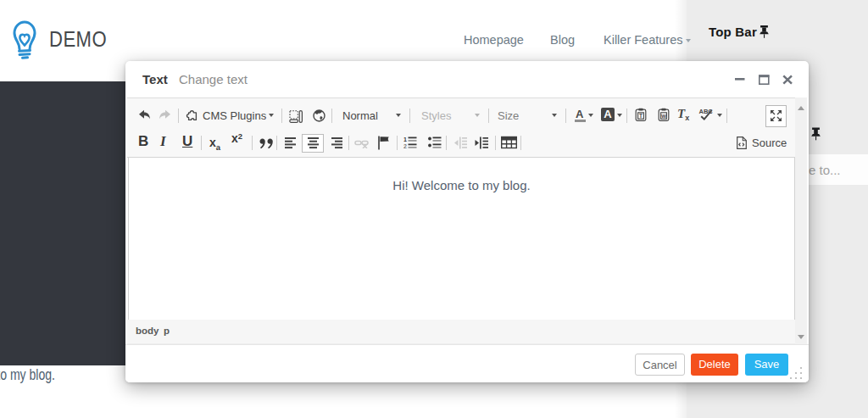  What do you see at coordinates (405, 146) in the screenshot?
I see `svg-text: 2` at bounding box center [405, 146].